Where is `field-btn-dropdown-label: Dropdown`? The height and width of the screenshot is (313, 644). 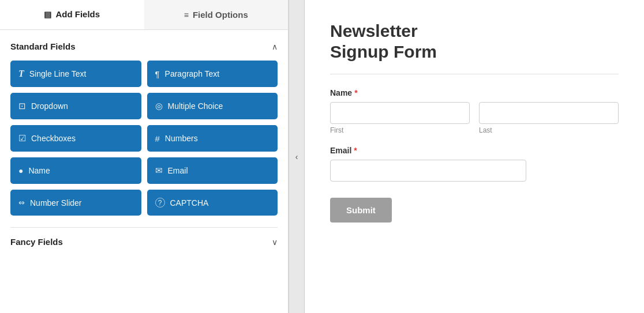
field-btn-dropdown-label: Dropdown is located at coordinates (50, 106).